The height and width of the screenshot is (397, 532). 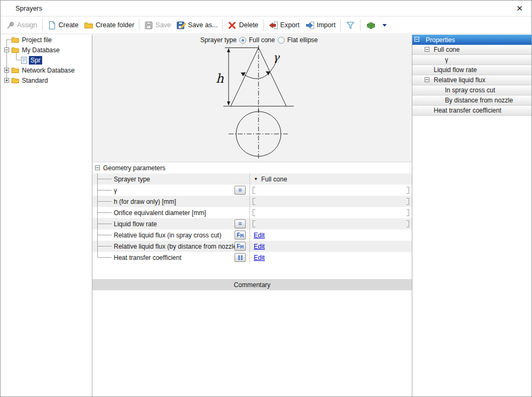 What do you see at coordinates (242, 26) in the screenshot?
I see `delete-button: Delete` at bounding box center [242, 26].